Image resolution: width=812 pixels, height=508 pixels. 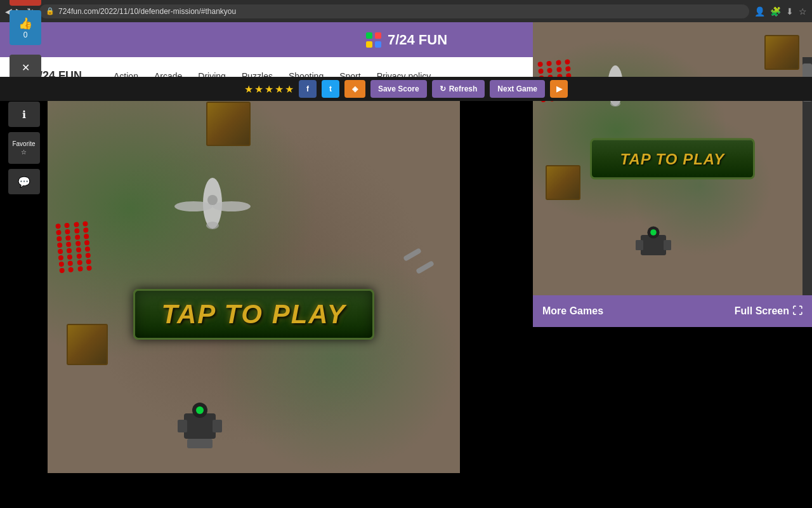 What do you see at coordinates (200, 427) in the screenshot?
I see `game-robot` at bounding box center [200, 427].